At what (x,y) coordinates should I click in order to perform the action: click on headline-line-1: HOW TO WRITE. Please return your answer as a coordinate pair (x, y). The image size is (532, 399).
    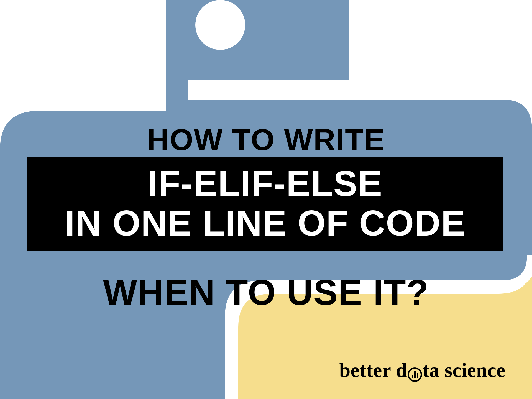
    Looking at the image, I should click on (266, 140).